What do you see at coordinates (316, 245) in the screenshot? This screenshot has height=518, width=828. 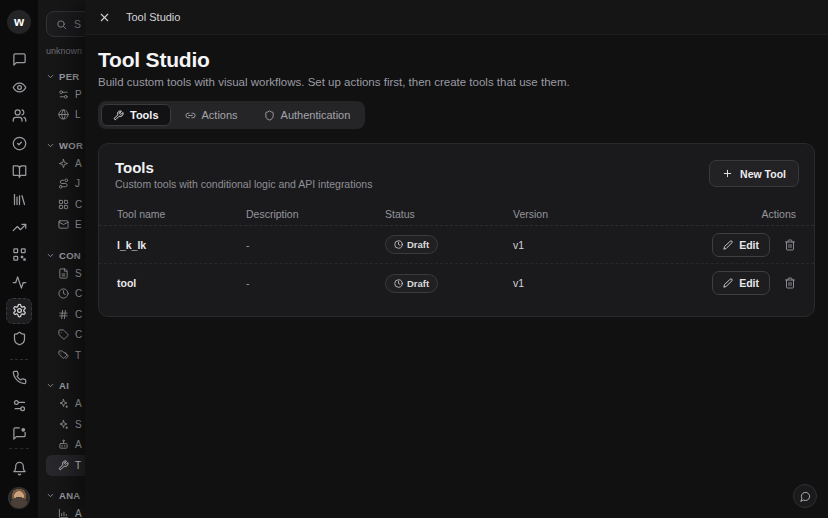 I see `tool-description: -` at bounding box center [316, 245].